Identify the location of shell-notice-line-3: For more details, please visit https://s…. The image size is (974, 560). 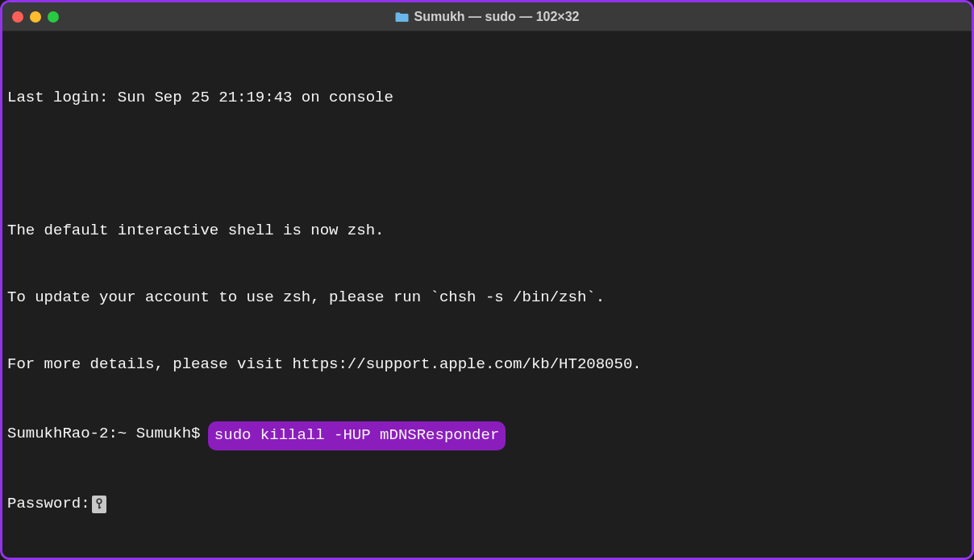
(487, 365).